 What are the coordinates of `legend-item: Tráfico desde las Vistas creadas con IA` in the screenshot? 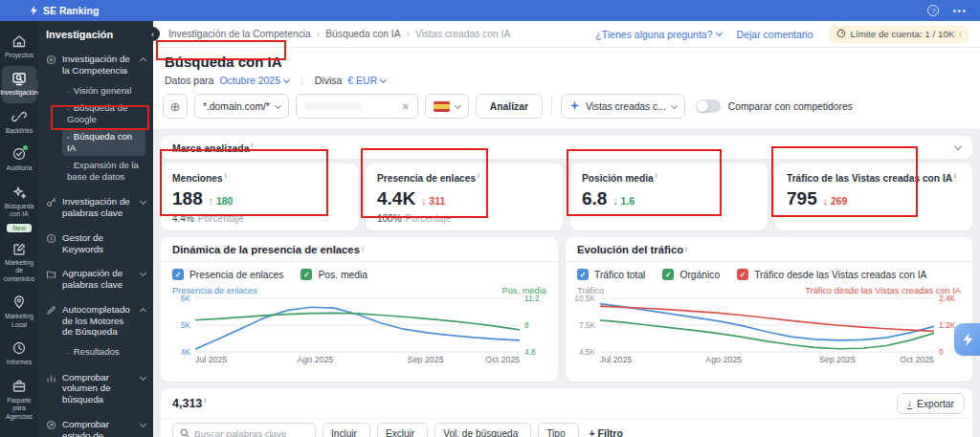 It's located at (832, 274).